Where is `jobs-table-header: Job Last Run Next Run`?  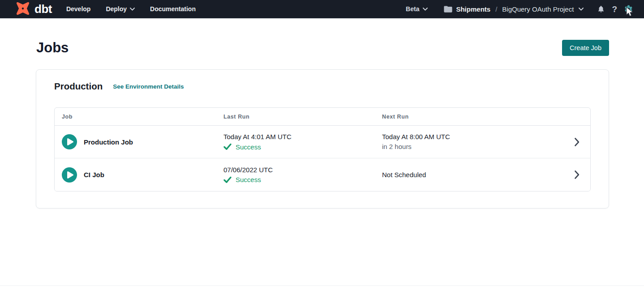
jobs-table-header: Job Last Run Next Run is located at coordinates (322, 117).